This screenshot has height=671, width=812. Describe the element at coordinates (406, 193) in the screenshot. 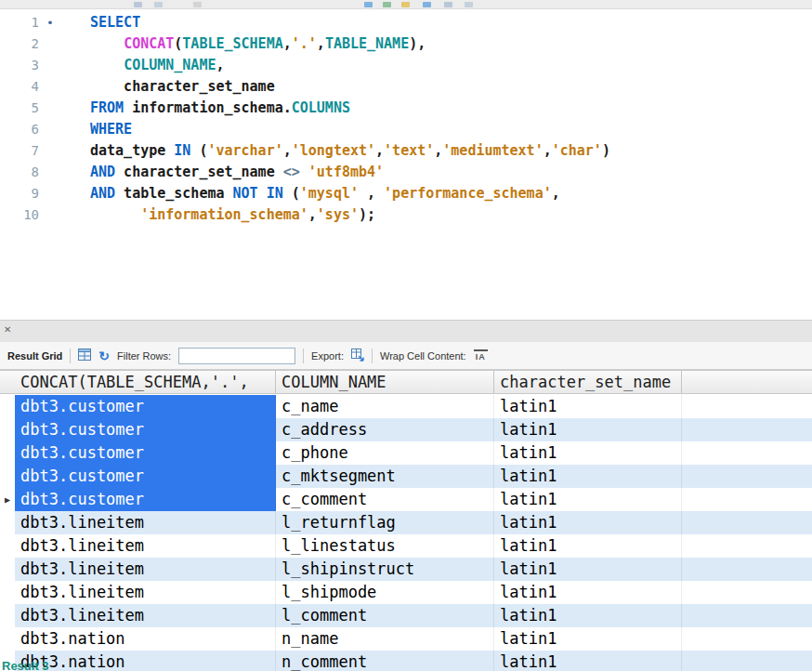

I see `code-line: 9AND table_schema NOT IN ('mysql' , 'per…` at that location.